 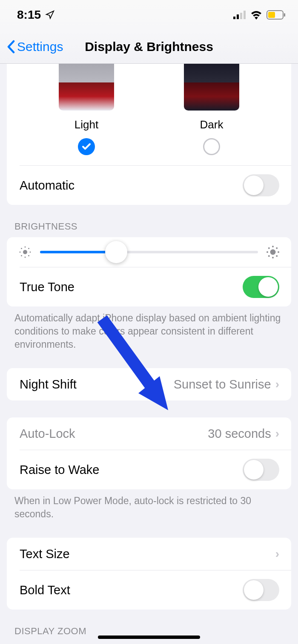 What do you see at coordinates (261, 470) in the screenshot?
I see `raise-to-wake-toggle` at bounding box center [261, 470].